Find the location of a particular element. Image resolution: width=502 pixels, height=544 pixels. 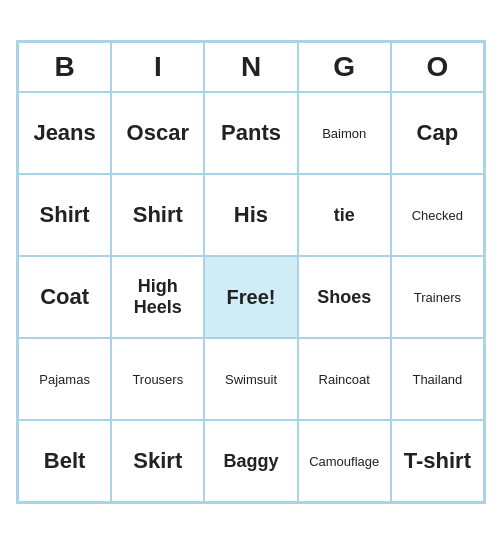

cell-label: Pajamas is located at coordinates (64, 380).